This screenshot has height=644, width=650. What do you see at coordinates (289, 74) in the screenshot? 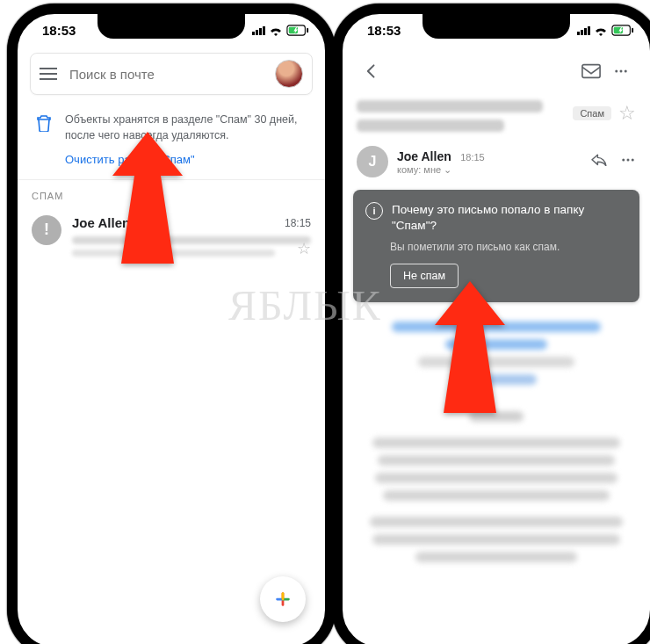
I see `account-avatar` at bounding box center [289, 74].